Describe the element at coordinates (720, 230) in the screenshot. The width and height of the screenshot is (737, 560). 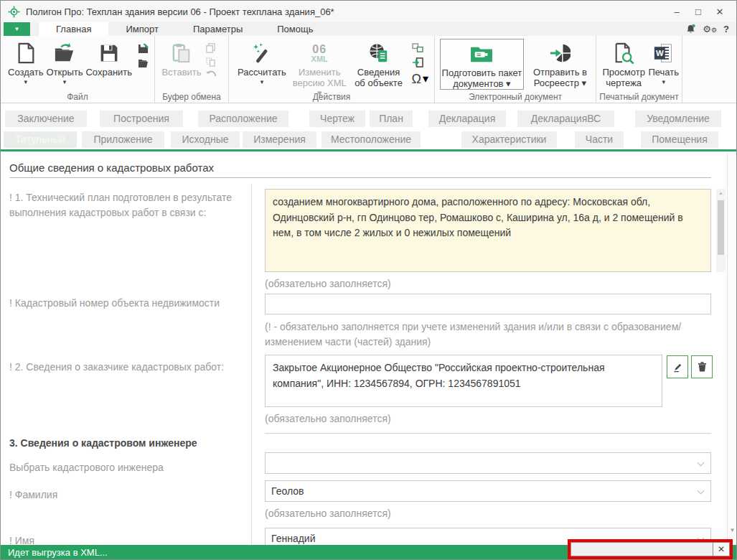
I see `q1-textarea-scrollbar: ▲` at that location.